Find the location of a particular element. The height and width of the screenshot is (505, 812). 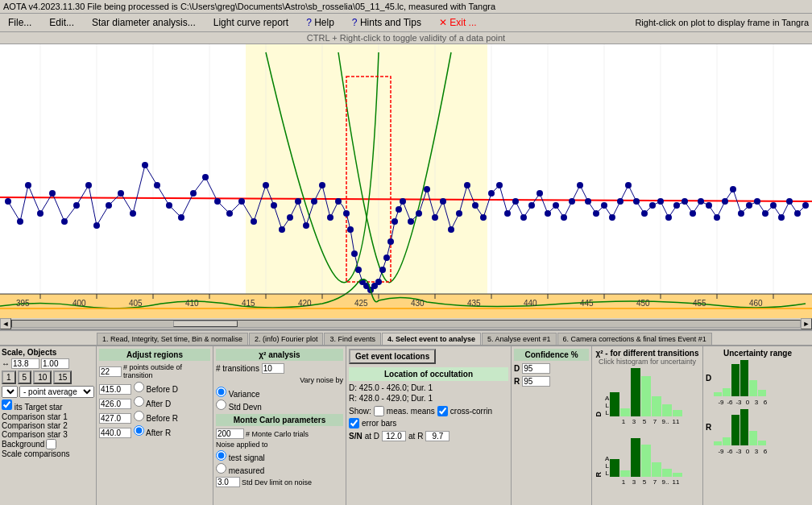

d-histogram: D ALL is located at coordinates (648, 392).